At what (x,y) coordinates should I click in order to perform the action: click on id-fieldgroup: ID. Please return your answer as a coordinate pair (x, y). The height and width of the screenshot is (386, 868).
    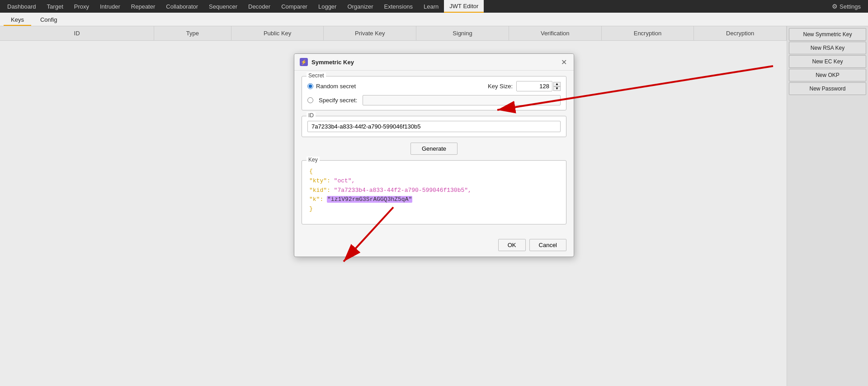
    Looking at the image, I should click on (434, 127).